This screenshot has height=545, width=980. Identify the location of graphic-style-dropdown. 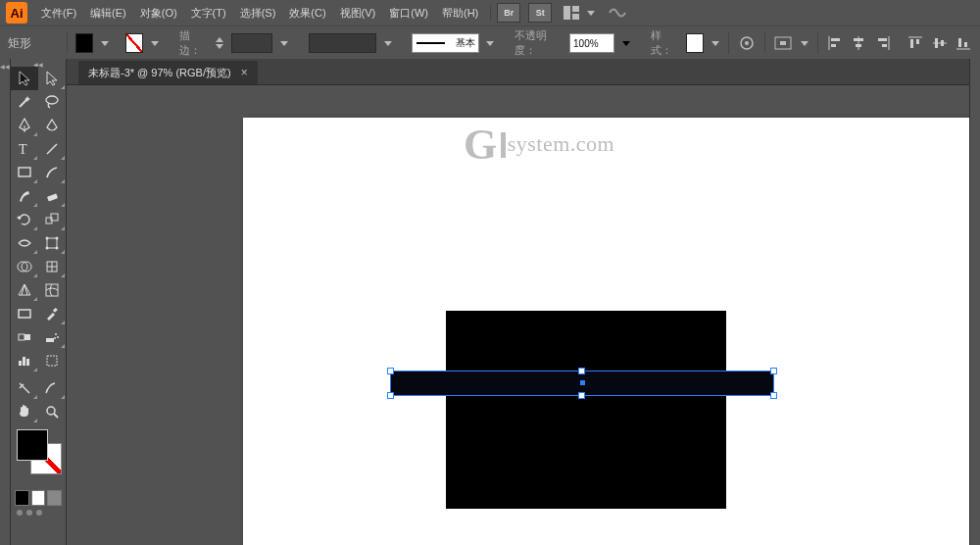
(715, 43).